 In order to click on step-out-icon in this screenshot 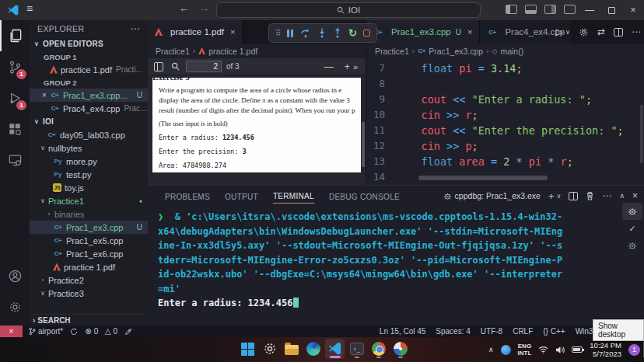, I will do `click(338, 33)`.